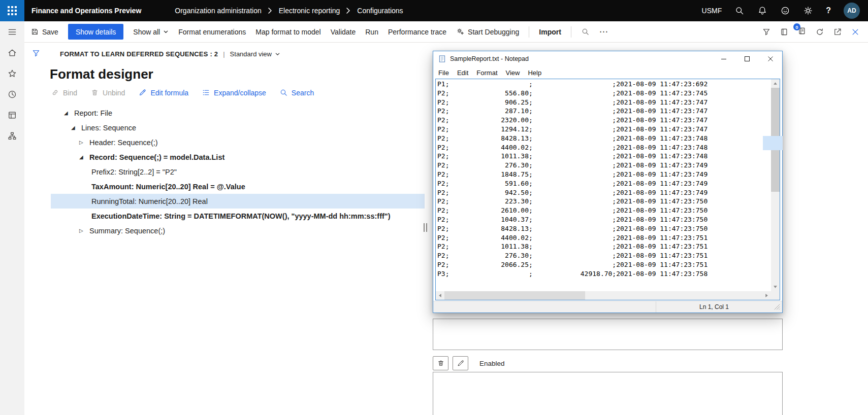 The height and width of the screenshot is (415, 868). I want to click on save-floppy-icon, so click(35, 31).